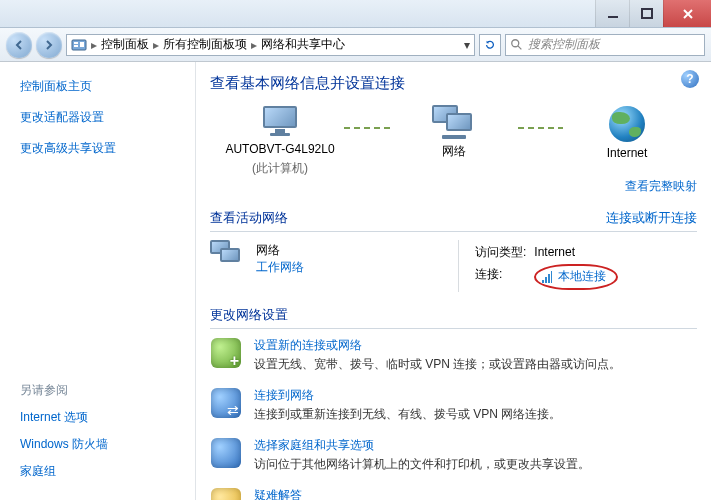 Image resolution: width=711 pixels, height=500 pixels. What do you see at coordinates (652, 218) in the screenshot?
I see `connect-disconnect-link: 连接或断开连接` at bounding box center [652, 218].